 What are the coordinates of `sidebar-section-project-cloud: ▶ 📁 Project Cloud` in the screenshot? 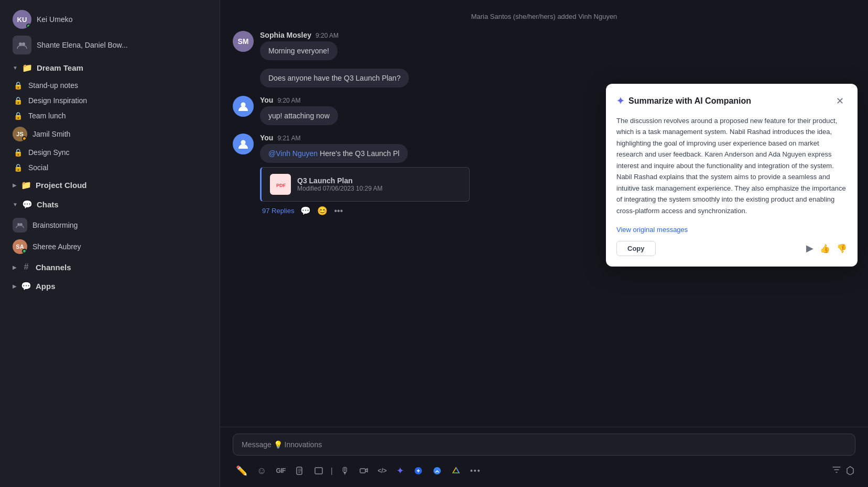 It's located at (110, 185).